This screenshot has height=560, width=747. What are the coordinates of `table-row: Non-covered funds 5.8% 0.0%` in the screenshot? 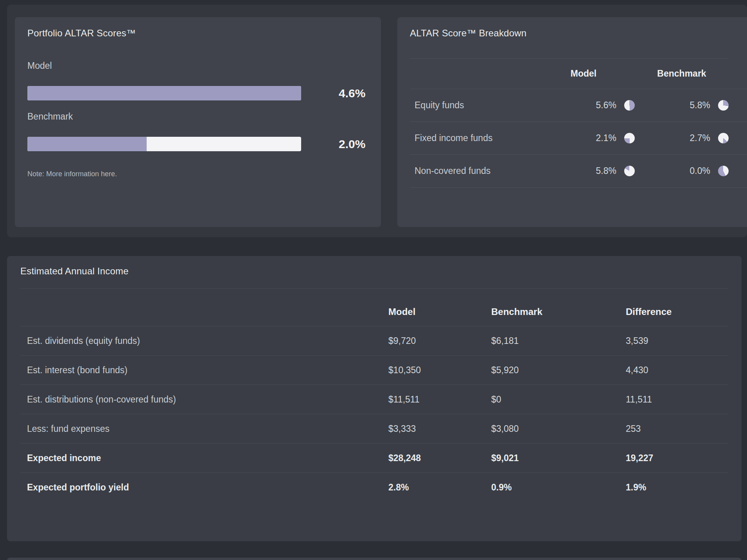 It's located at (578, 171).